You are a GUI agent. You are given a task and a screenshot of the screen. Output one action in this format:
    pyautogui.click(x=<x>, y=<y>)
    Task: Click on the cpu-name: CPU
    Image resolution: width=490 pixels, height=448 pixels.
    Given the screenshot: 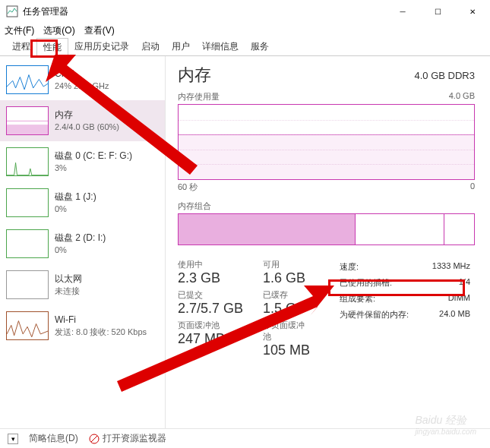 What is the action you would take?
    pyautogui.click(x=82, y=74)
    